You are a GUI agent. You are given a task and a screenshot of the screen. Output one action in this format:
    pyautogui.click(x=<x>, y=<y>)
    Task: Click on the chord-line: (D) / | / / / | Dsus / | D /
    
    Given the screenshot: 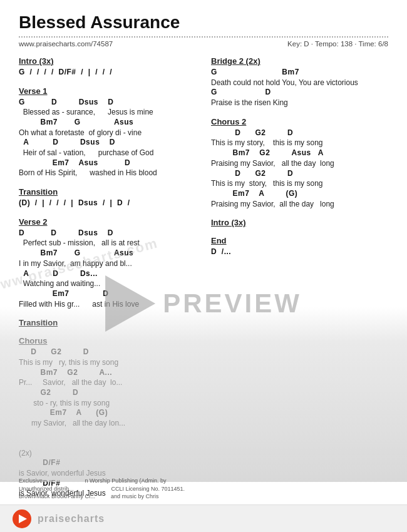 What is the action you would take?
    pyautogui.click(x=108, y=203)
    